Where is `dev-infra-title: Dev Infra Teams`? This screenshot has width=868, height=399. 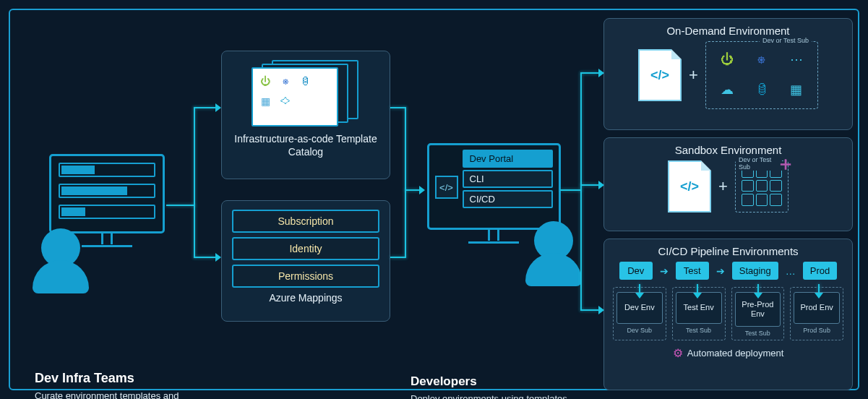
dev-infra-title: Dev Infra Teams is located at coordinates (107, 379).